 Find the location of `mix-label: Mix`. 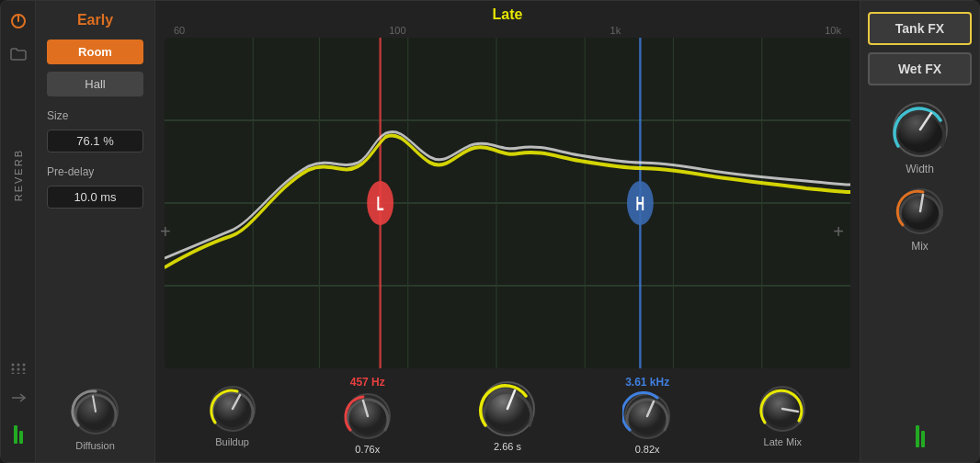

mix-label: Mix is located at coordinates (919, 246).